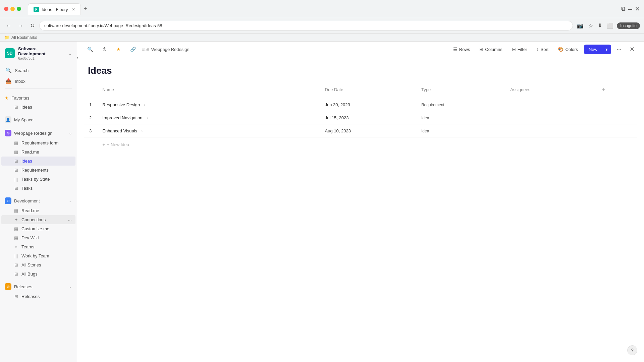  Describe the element at coordinates (70, 201) in the screenshot. I see `collapse-icon: ⌄` at that location.